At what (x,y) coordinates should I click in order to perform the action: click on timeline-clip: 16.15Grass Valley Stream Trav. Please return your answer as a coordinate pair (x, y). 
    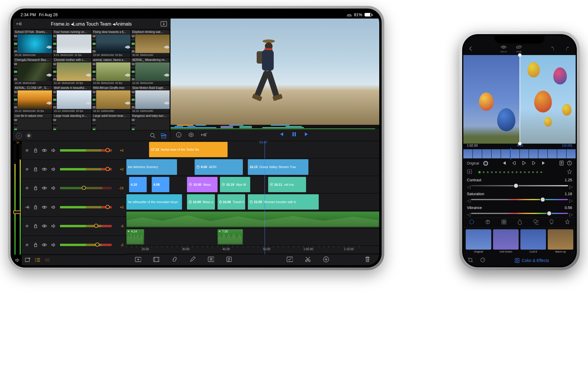
    Looking at the image, I should click on (278, 167).